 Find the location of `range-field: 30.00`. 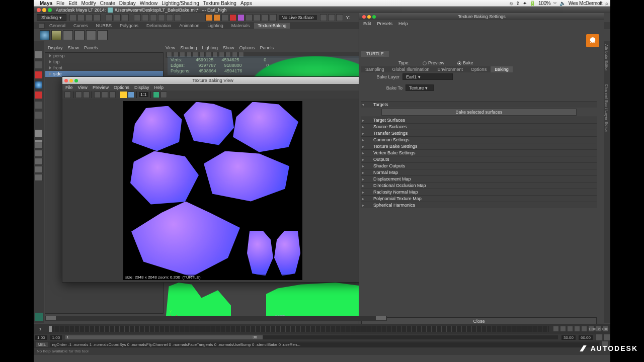

range-field: 30.00 is located at coordinates (569, 338).